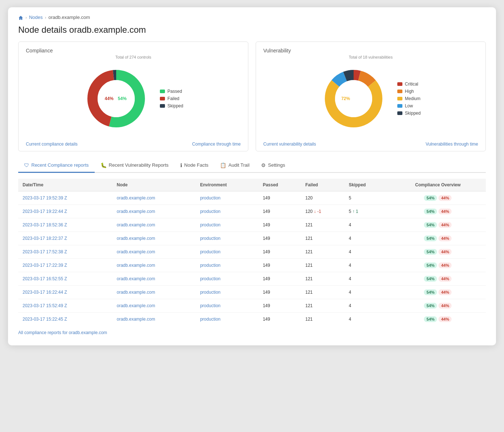 This screenshot has height=432, width=504. I want to click on legend-item-critical: Critical, so click(409, 84).